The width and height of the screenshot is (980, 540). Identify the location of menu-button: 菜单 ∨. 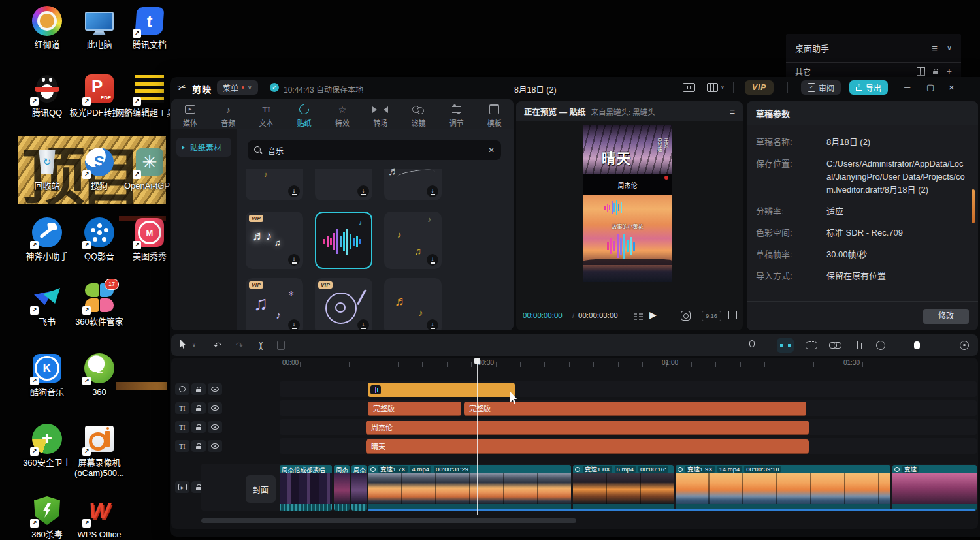
(238, 87).